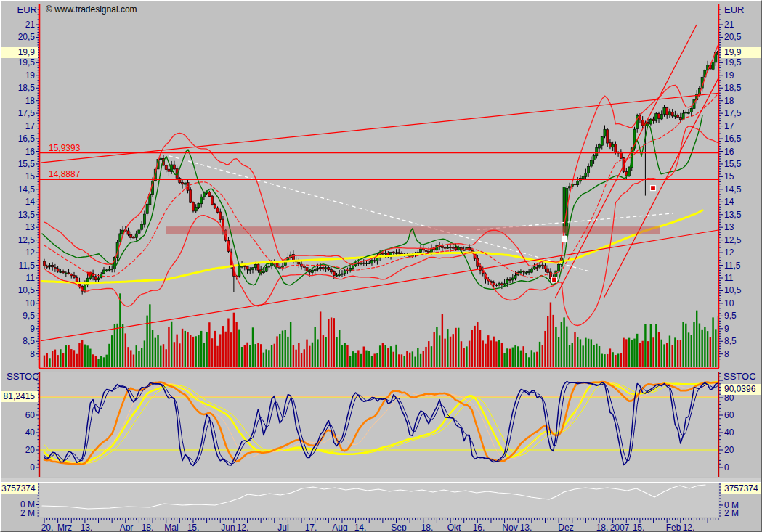 Image resolution: width=762 pixels, height=532 pixels. Describe the element at coordinates (360, 527) in the screenshot. I see `time-axis-label: 14.` at that location.